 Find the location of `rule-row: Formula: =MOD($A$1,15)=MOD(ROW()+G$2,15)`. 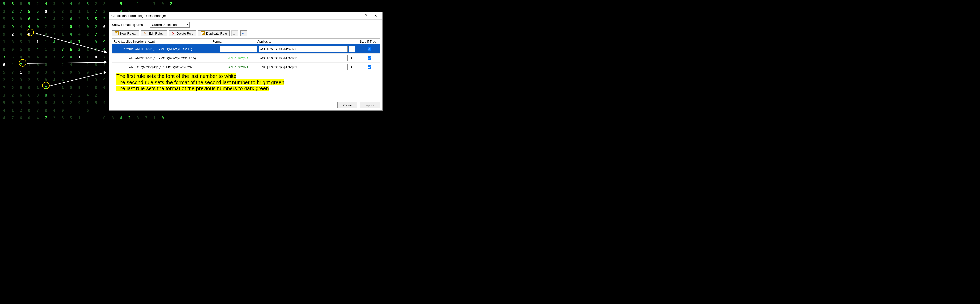

rule-row: Formula: =MOD($A$1,15)=MOD(ROW()+G$2,15) is located at coordinates (246, 49).